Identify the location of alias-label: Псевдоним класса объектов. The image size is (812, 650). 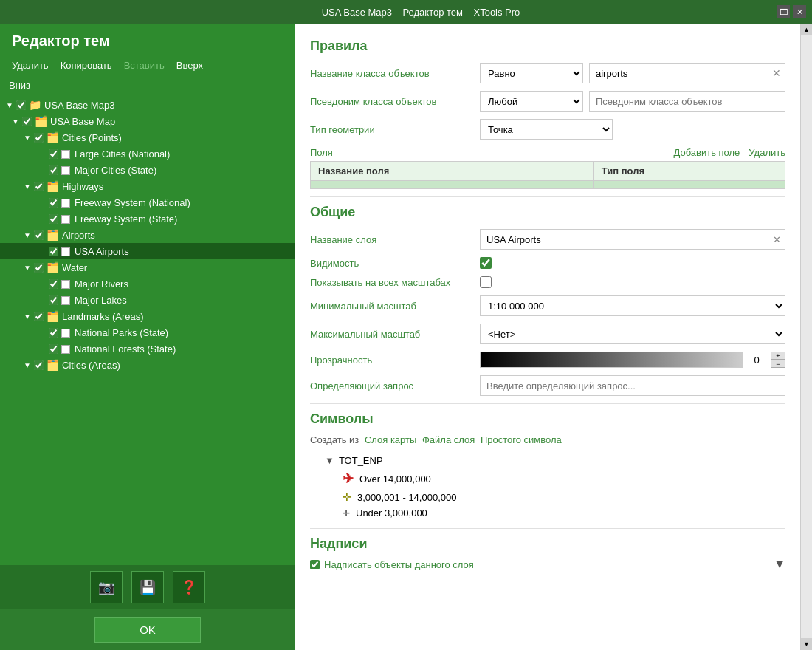
(395, 102).